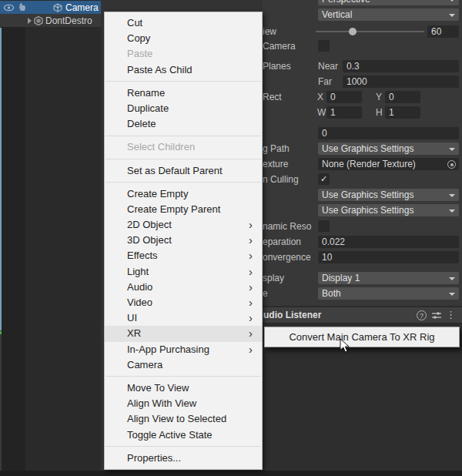  What do you see at coordinates (328, 66) in the screenshot?
I see `near-label: Near` at bounding box center [328, 66].